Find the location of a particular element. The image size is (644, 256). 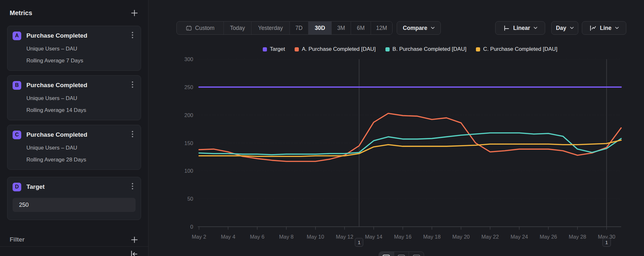

x-axis-label: May 14 is located at coordinates (374, 237).